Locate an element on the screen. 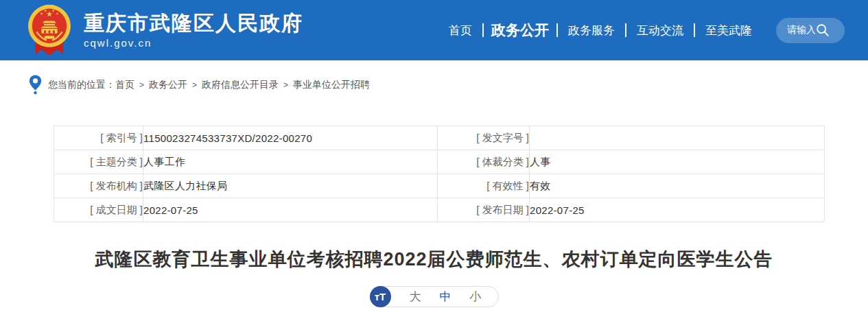  table-row: [ 主题分类 ] 人事工作 [ 体裁分类 ] 人事 is located at coordinates (439, 162).